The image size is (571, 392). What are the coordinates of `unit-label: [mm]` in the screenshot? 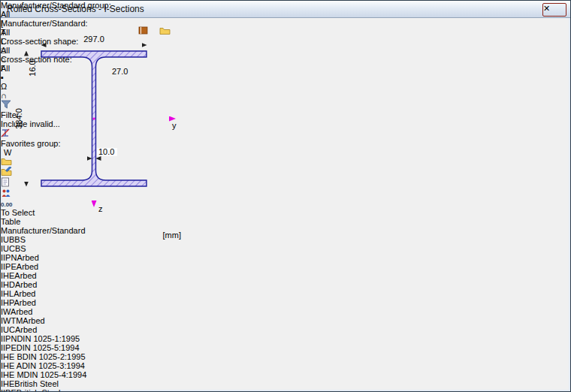 It's located at (172, 235).